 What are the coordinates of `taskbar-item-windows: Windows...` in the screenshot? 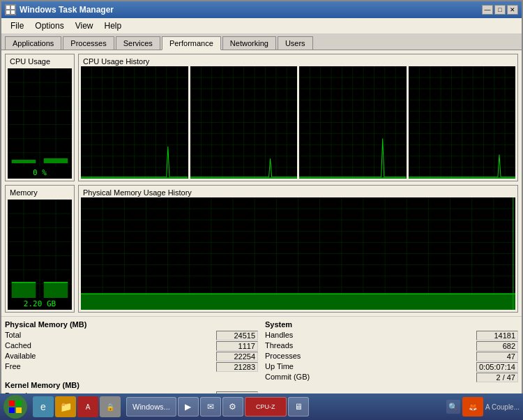 It's located at (151, 407).